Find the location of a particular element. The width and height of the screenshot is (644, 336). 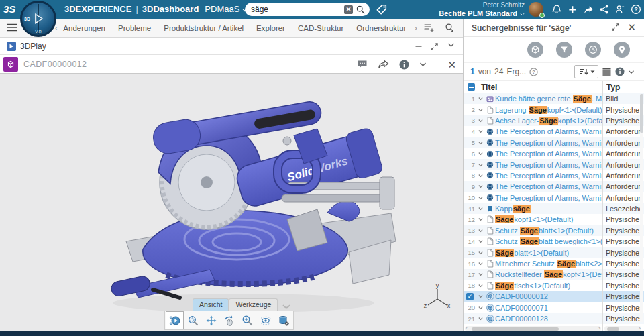

sort-button is located at coordinates (586, 72).